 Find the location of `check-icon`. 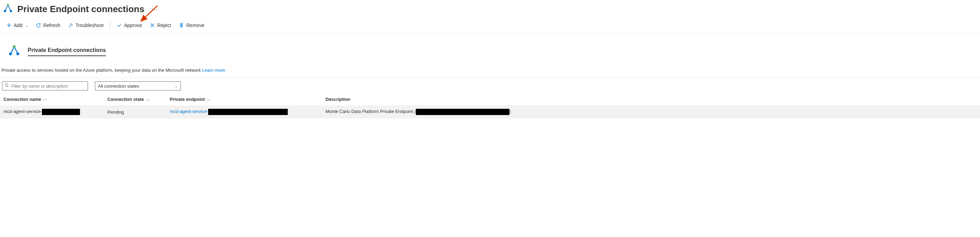

check-icon is located at coordinates (119, 25).